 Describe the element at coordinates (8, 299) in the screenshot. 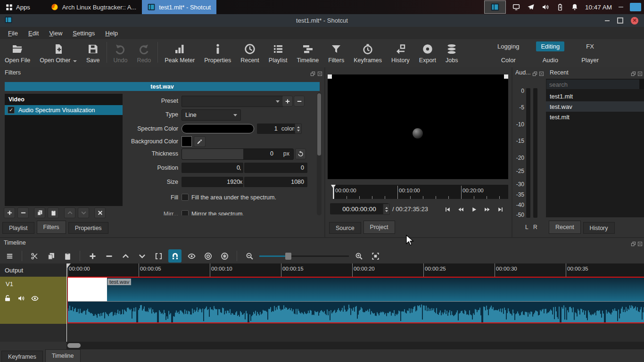

I see `track-lock-button` at that location.